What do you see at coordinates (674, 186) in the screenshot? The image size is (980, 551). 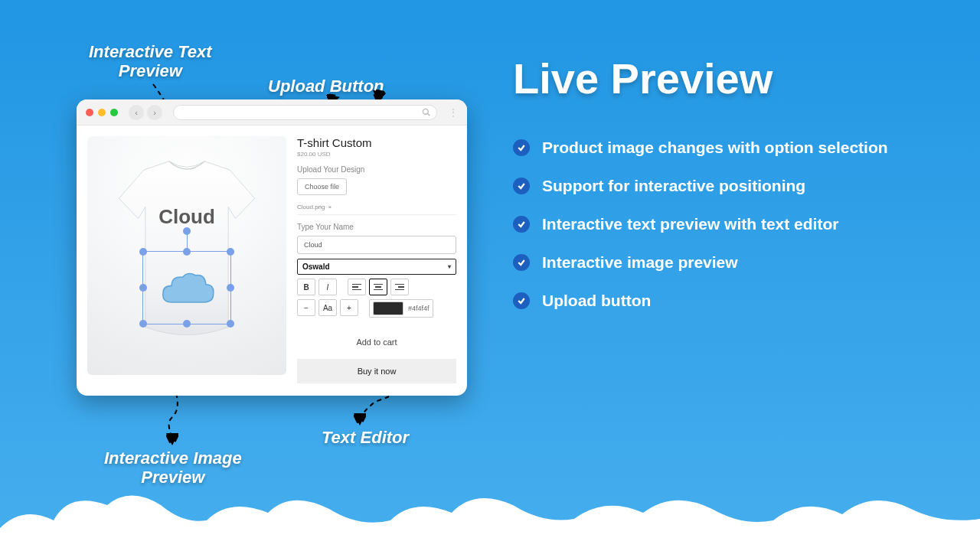 I see `feature-label: Support for interactive positioning` at bounding box center [674, 186].